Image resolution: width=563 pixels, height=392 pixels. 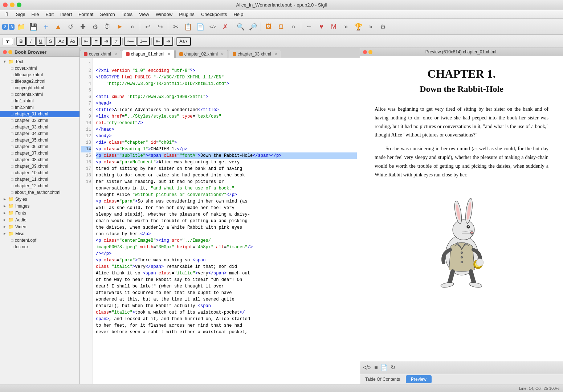 What do you see at coordinates (83, 27) in the screenshot?
I see `redo-icon: ✚` at bounding box center [83, 27].